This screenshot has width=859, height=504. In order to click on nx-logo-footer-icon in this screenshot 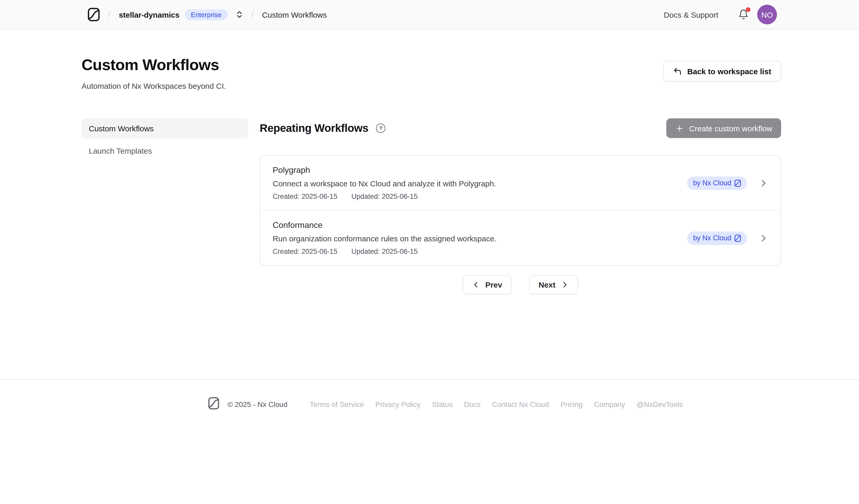, I will do `click(214, 404)`.